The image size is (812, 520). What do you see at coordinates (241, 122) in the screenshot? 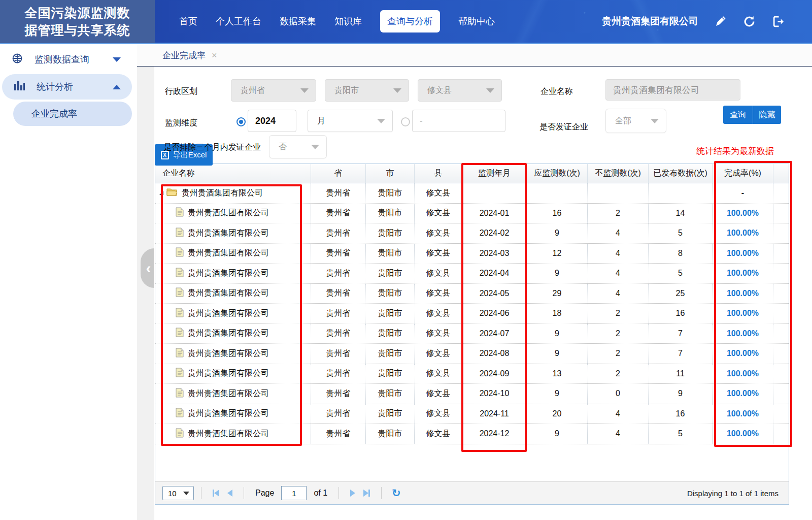
I see `year-month-radio` at bounding box center [241, 122].